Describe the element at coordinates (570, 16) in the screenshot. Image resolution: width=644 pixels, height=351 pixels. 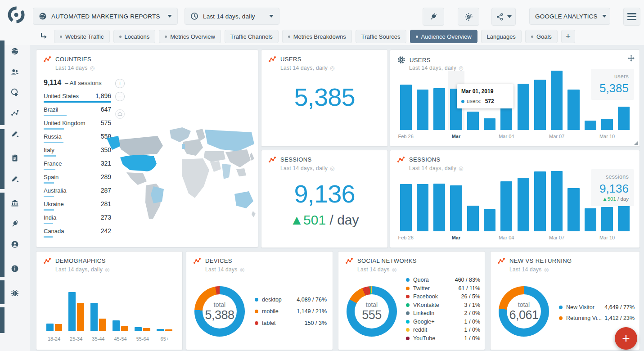
I see `datasource-dropdown: GOOGLE ANALYTICS` at that location.